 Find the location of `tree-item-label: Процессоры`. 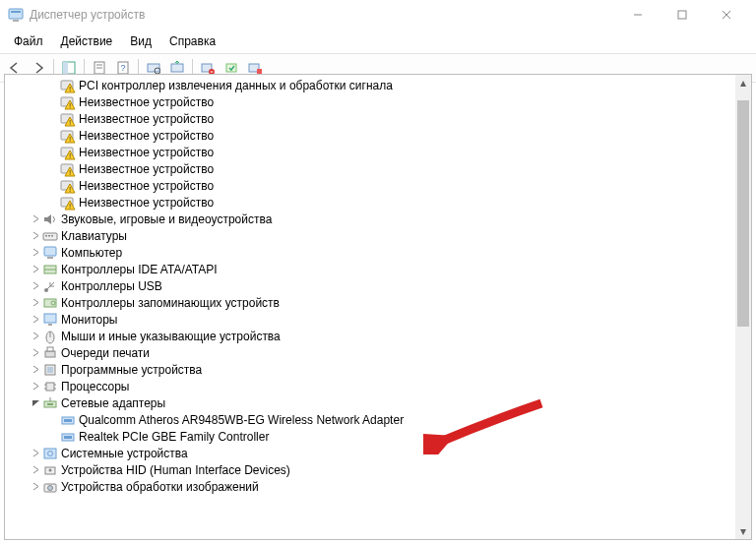

tree-item-label: Процессоры is located at coordinates (95, 387).